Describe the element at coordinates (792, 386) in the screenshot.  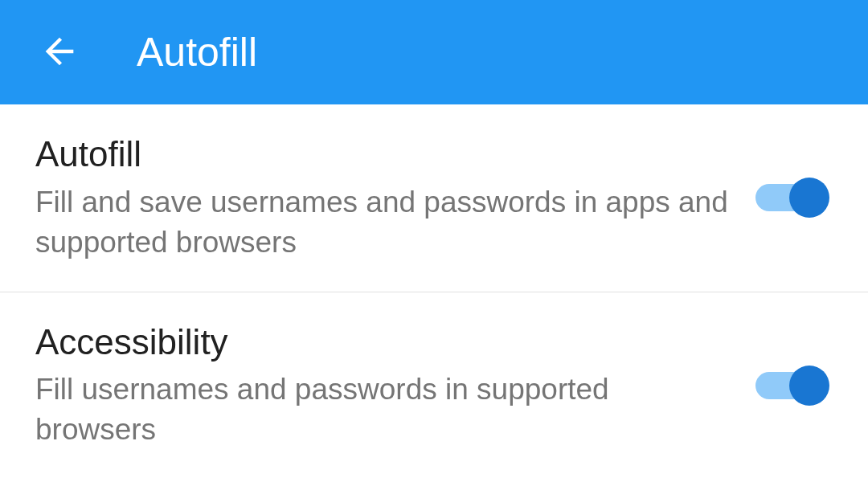
I see `toggle-accessibility` at that location.